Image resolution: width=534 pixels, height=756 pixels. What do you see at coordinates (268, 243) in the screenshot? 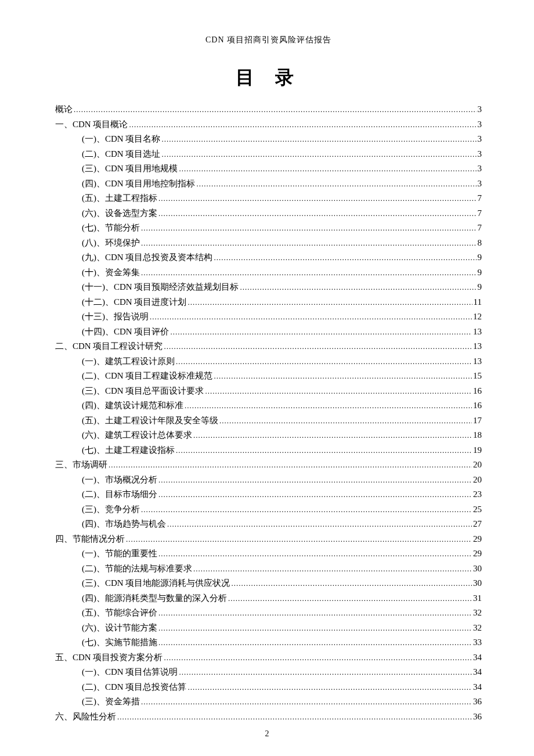
I see `toc-entry: (八)、环境保护8` at bounding box center [268, 243].